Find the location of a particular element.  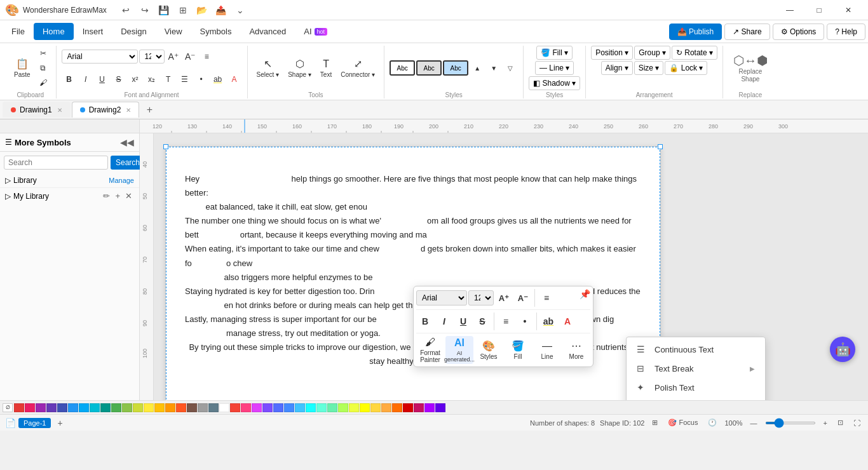

share-button: ↗ Share is located at coordinates (747, 32).